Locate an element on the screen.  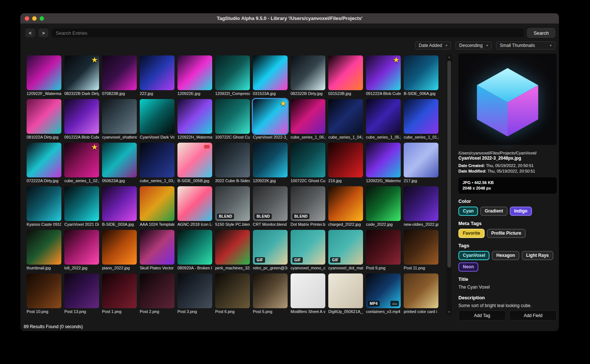
preview-image is located at coordinates (508, 99).